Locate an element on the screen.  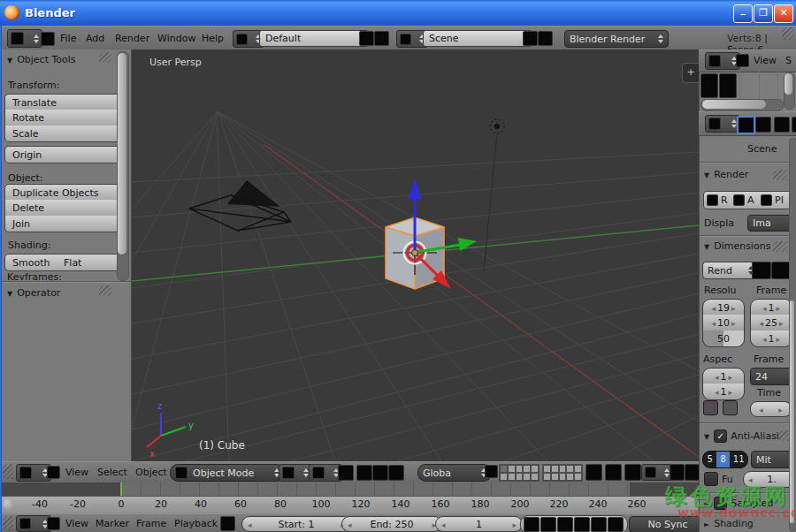
frame-end-field: End: 250 is located at coordinates (392, 524).